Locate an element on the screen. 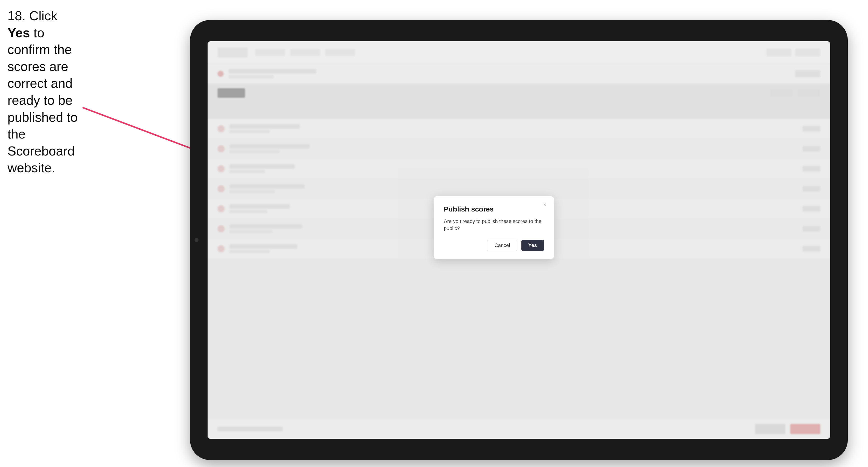 The width and height of the screenshot is (868, 467). modal-actions: Cancel Yes is located at coordinates (494, 245).